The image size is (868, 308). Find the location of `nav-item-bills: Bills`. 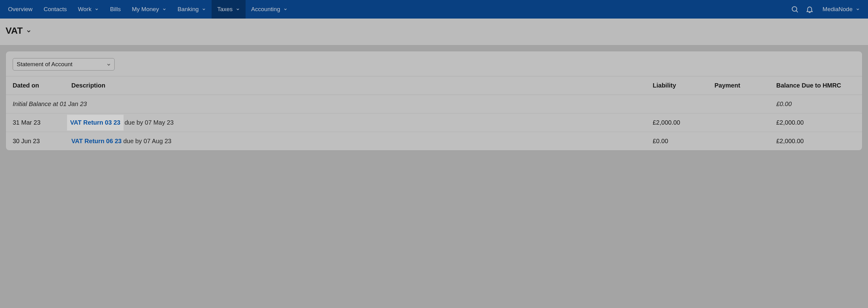

nav-item-bills: Bills is located at coordinates (115, 9).